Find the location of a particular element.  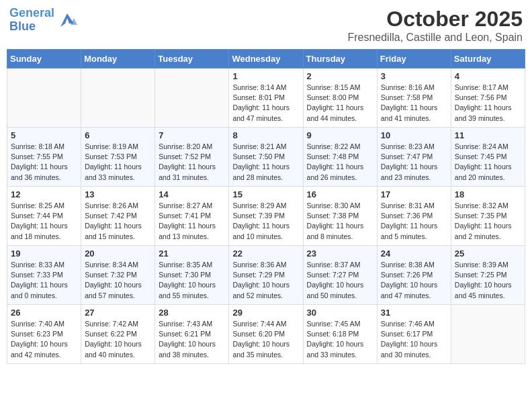

day-info: Sunrise: 7:40 AM Sunset: 6:23 PM Dayligh… is located at coordinates (44, 340).